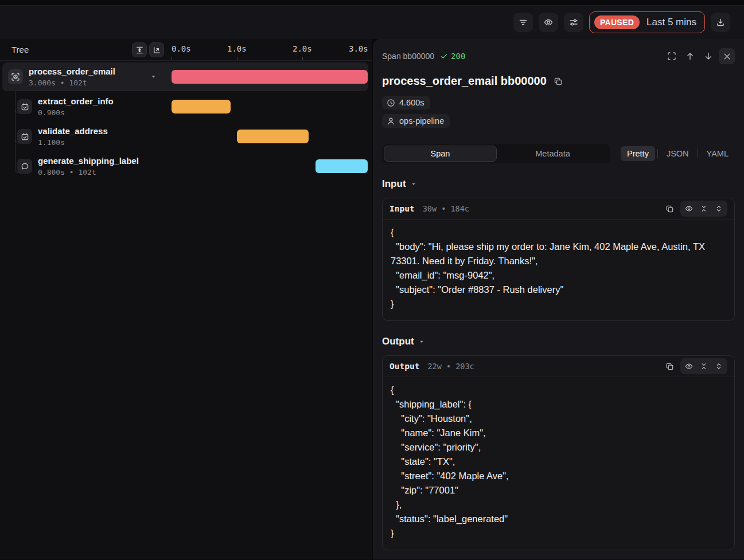  What do you see at coordinates (302, 49) in the screenshot?
I see `axis-tick-2: 2.0s` at bounding box center [302, 49].